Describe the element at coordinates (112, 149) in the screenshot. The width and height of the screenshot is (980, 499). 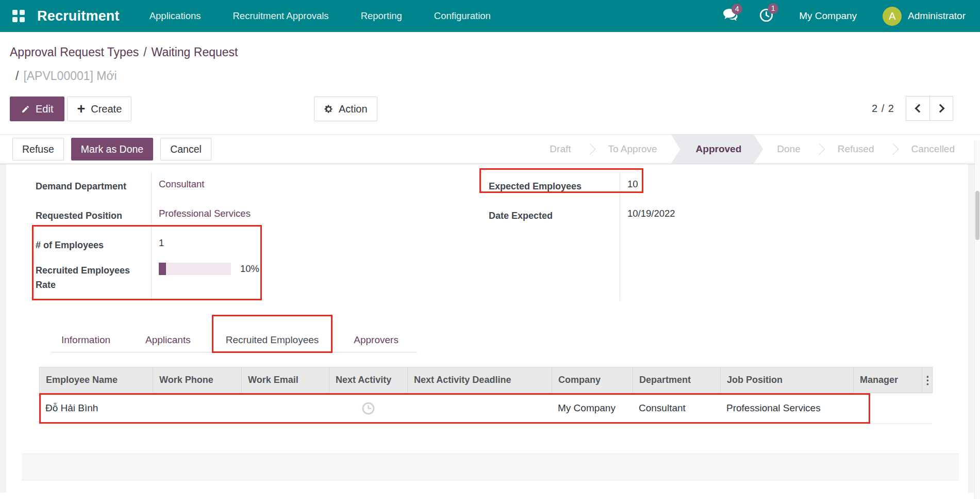
I see `statusbar-buttons: Refuse Mark as Done Cancel` at that location.